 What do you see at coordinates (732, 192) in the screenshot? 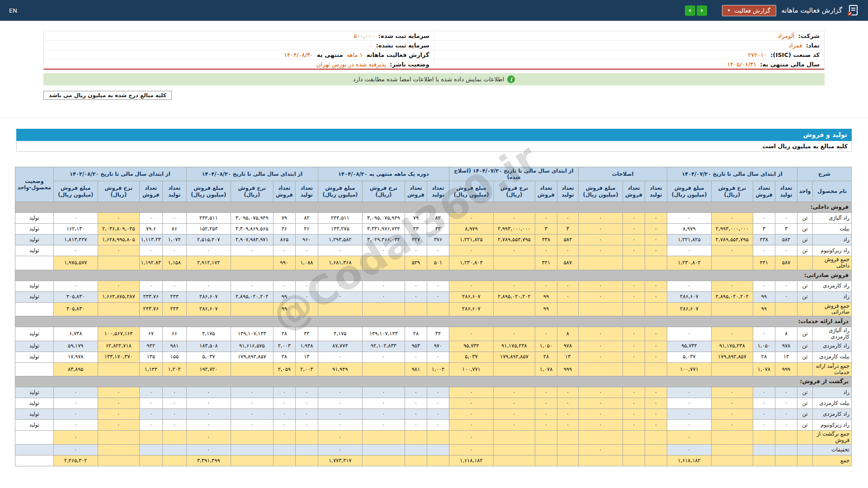
I see `column-header: نرخ فروش (ریال)` at bounding box center [732, 192].